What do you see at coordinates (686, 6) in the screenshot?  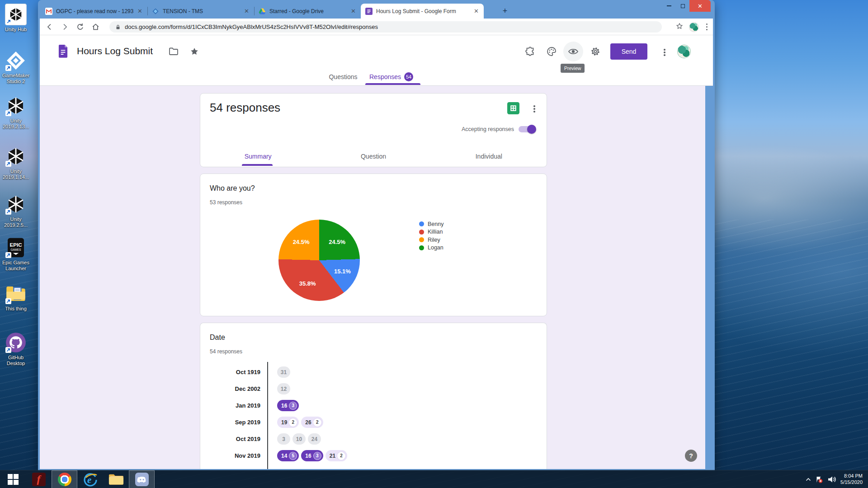 I see `window-controls: ✕` at bounding box center [686, 6].